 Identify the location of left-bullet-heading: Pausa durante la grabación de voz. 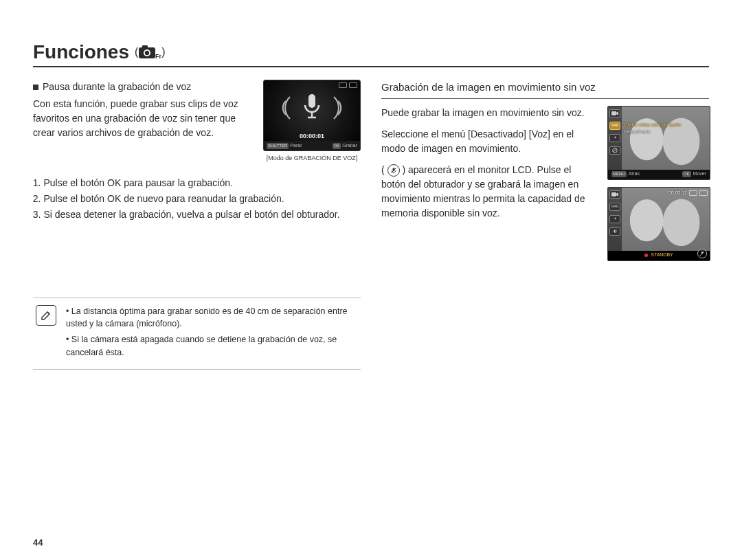
(143, 87).